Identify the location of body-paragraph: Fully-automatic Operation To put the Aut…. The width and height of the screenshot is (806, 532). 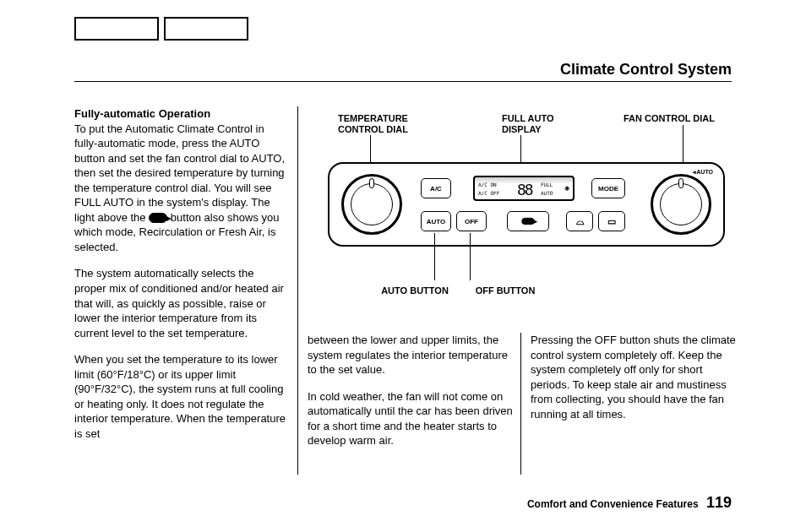
(181, 181).